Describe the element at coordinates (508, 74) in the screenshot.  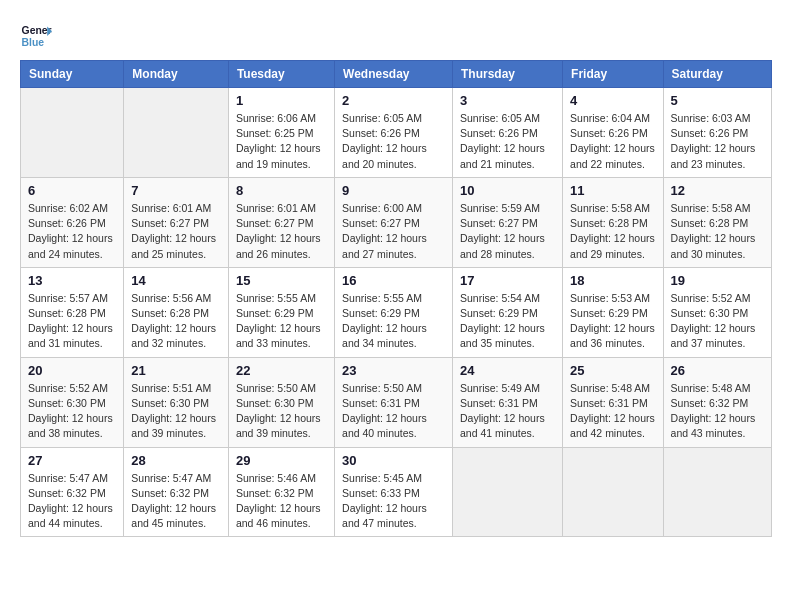
I see `day-header-thursday: Thursday` at that location.